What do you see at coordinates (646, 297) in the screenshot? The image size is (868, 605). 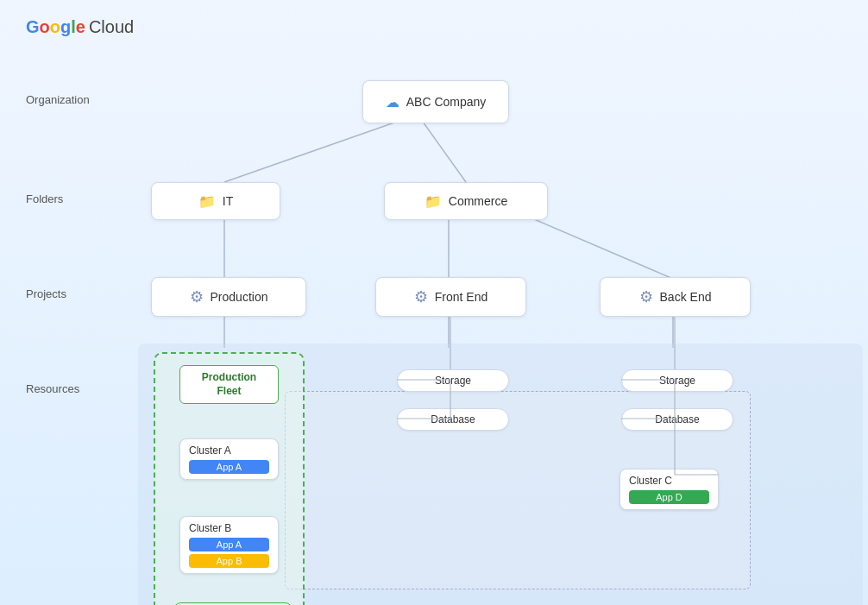 I see `project-backend-icon: ⚙` at bounding box center [646, 297].